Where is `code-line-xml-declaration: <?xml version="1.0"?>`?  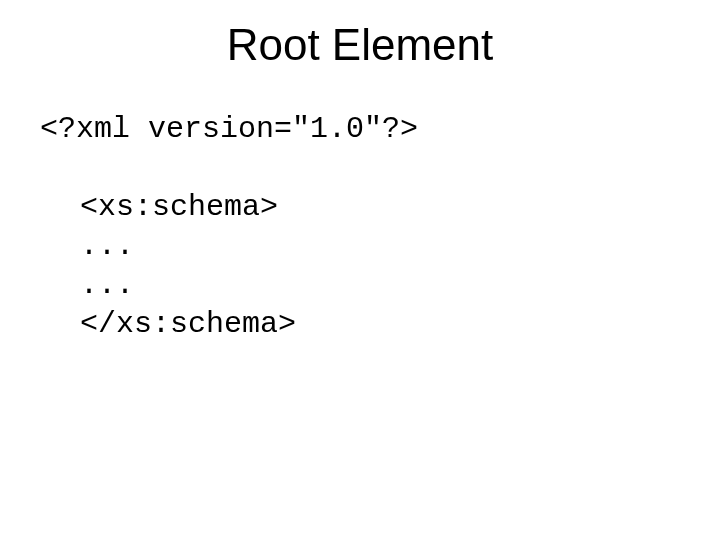
code-line-xml-declaration: <?xml version="1.0"?> is located at coordinates (360, 130).